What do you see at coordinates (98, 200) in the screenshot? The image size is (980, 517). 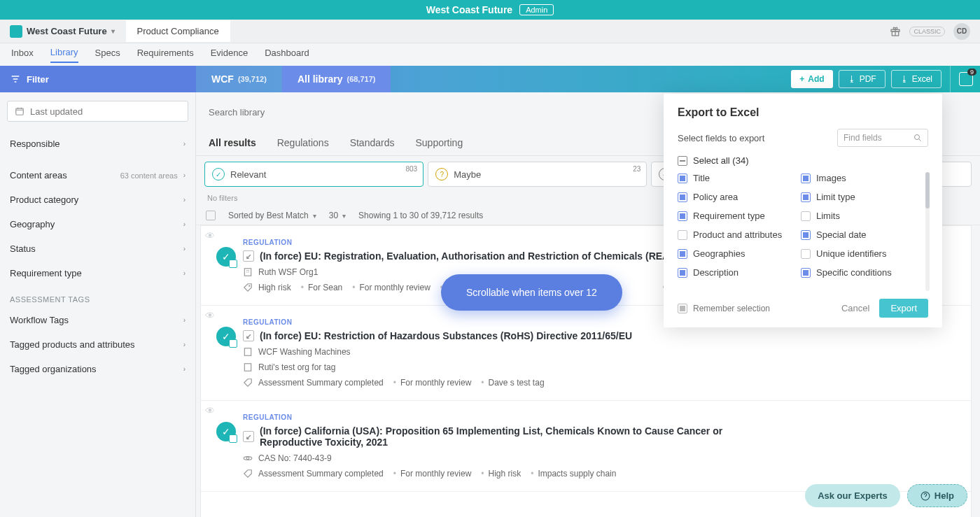 I see `filter-product-category: Product category›` at bounding box center [98, 200].